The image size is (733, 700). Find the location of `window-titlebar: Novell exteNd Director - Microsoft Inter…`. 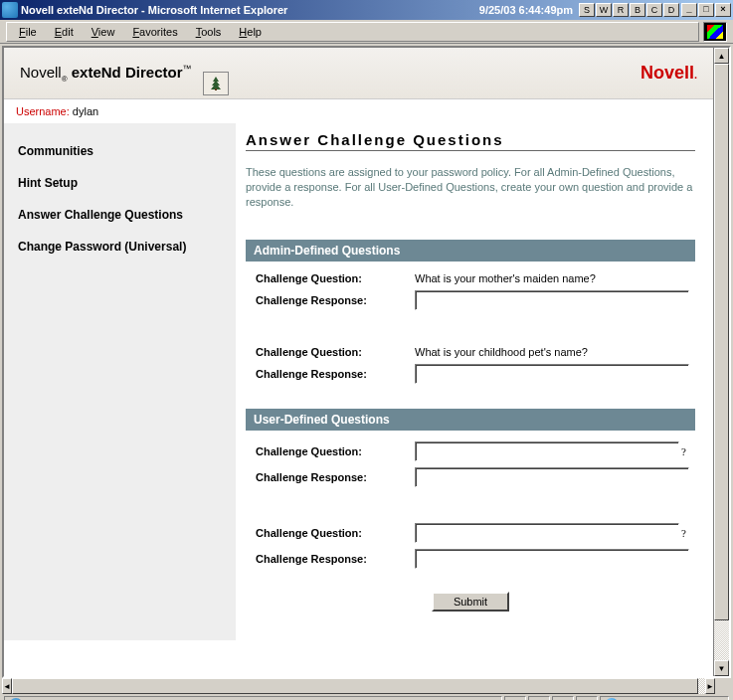

window-titlebar: Novell exteNd Director - Microsoft Inter… is located at coordinates (366, 10).